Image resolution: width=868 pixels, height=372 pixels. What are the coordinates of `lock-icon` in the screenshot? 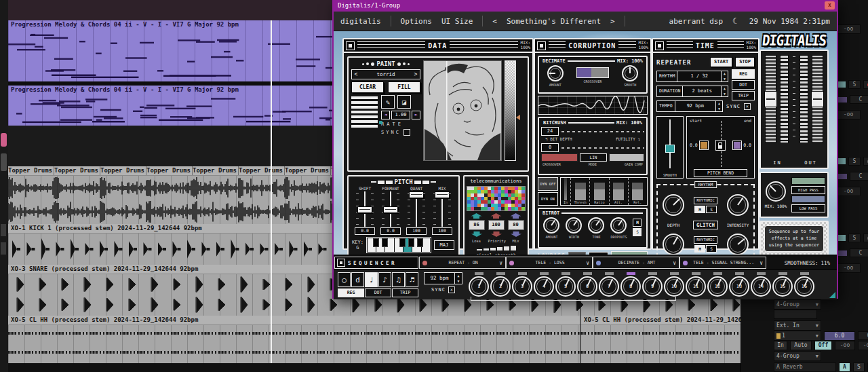 It's located at (720, 145).